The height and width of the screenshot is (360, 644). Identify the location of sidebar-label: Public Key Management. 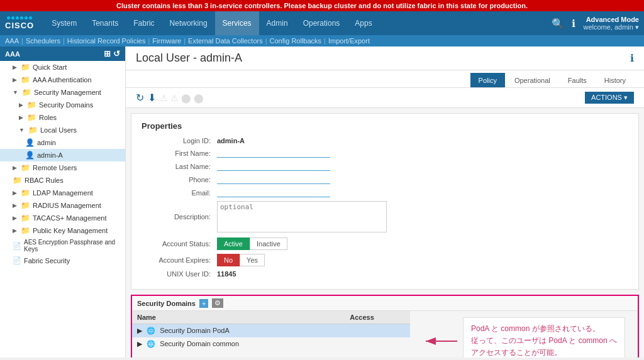
(70, 231).